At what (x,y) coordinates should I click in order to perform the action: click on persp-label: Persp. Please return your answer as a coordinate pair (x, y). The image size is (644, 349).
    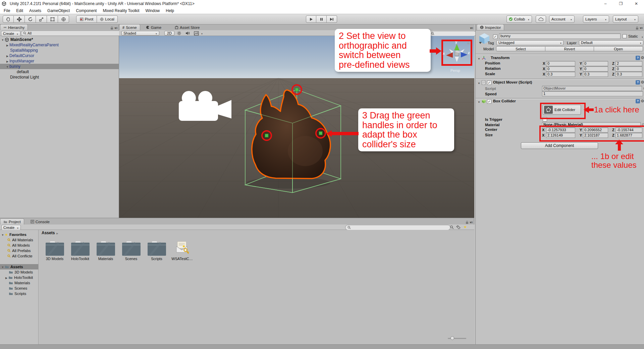
    Looking at the image, I should click on (455, 70).